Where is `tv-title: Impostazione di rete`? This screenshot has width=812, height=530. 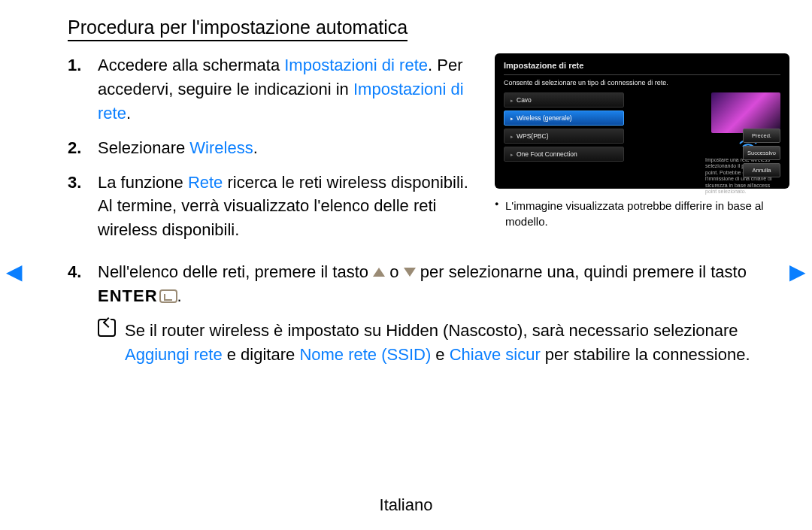
tv-title: Impostazione di rete is located at coordinates (642, 65).